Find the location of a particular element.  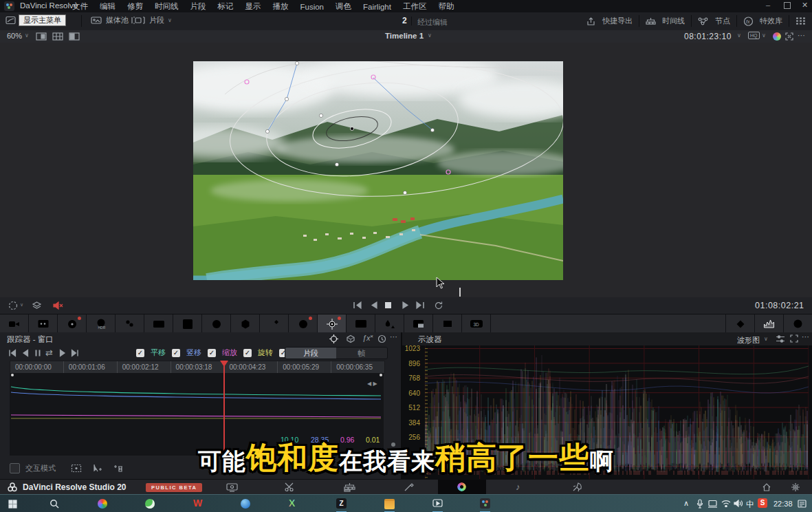

window-overlay-icon is located at coordinates (14, 306).